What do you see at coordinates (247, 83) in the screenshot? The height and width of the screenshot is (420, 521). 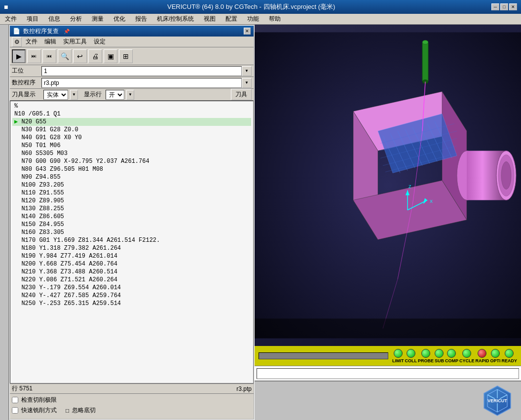 I see `nc-program-dropdown: ▼` at bounding box center [247, 83].